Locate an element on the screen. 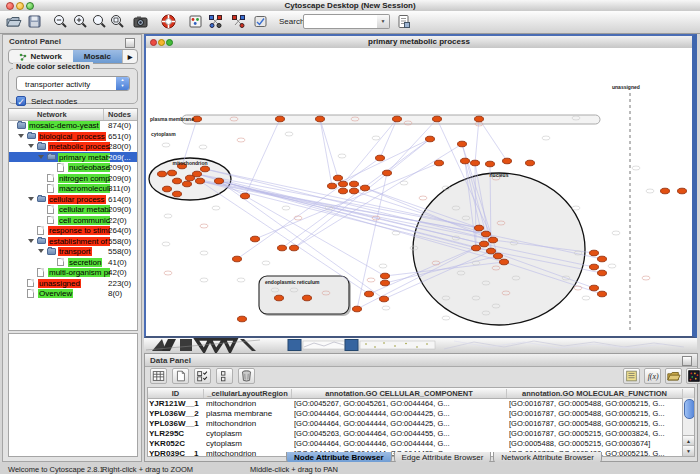 This screenshot has height=474, width=700. table-row: YJR121W__1mitochondrion[GO:0045267, GO:0… is located at coordinates (421, 403).